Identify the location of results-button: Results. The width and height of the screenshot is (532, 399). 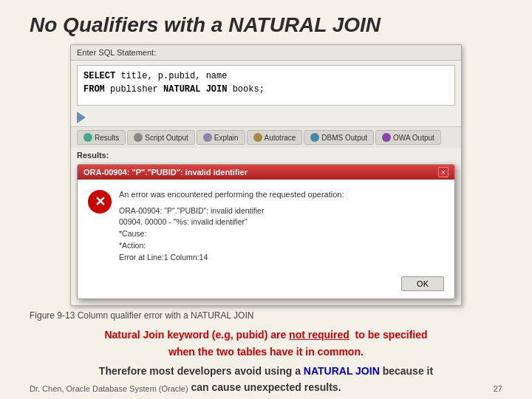
(101, 137).